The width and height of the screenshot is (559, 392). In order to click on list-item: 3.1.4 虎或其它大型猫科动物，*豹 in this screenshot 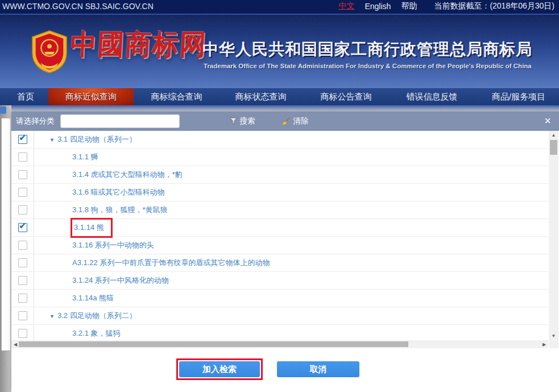, I will do `click(280, 175)`.